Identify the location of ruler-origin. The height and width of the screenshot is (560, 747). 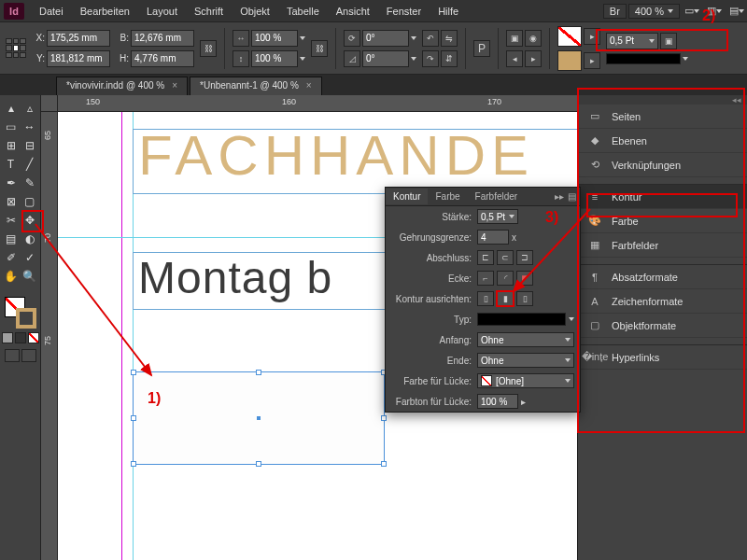
(49, 104).